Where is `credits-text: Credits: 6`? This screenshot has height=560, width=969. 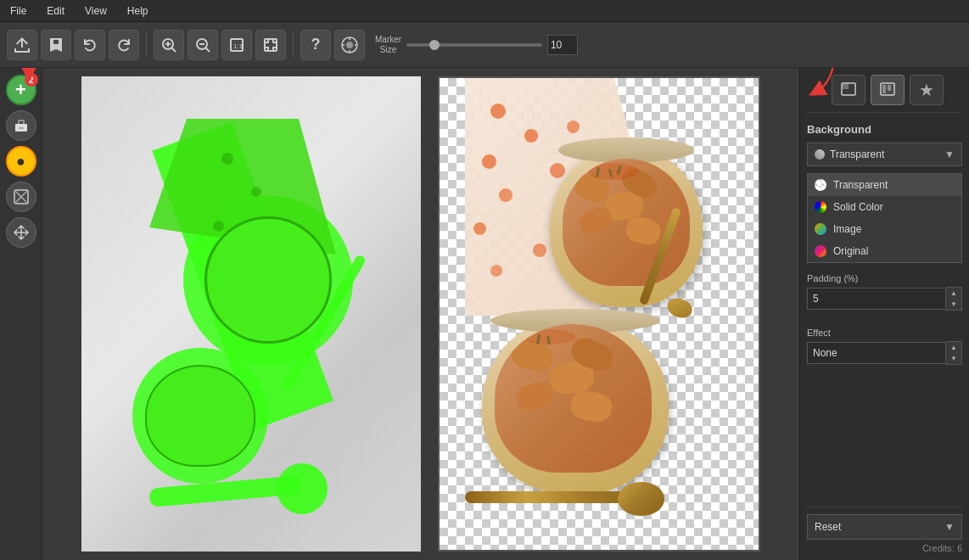 credits-text: Credits: 6 is located at coordinates (884, 546).